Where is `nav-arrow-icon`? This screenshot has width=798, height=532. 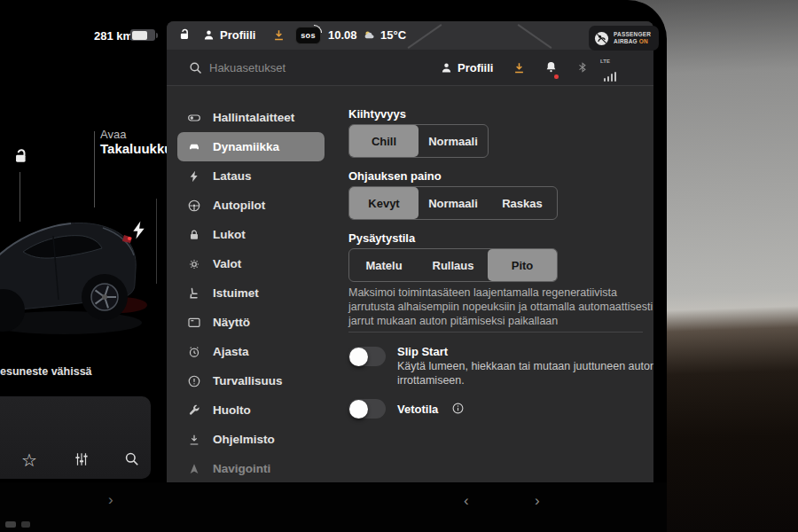
nav-arrow-icon is located at coordinates (194, 469).